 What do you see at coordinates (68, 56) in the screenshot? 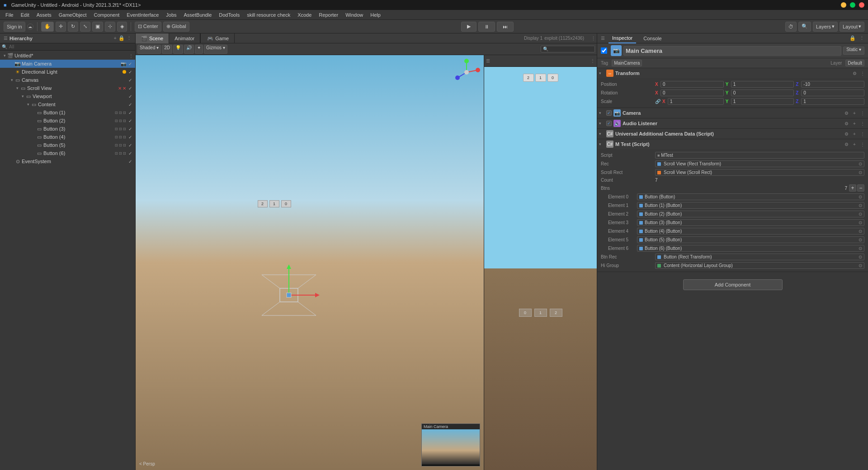
I see `hierarchy-item-untitled: ▾ 🎬 Untitled* ⋮` at bounding box center [68, 56].